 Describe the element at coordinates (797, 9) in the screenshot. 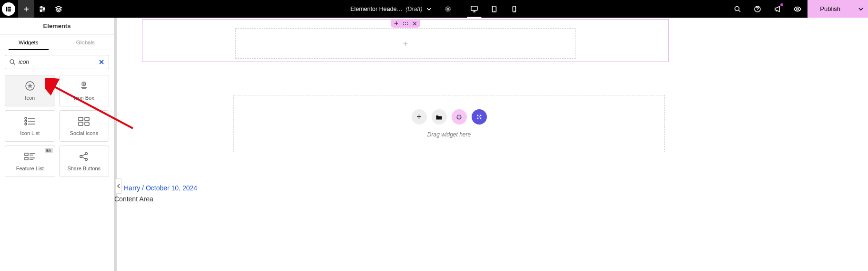

I see `topbar-right: Publish` at that location.